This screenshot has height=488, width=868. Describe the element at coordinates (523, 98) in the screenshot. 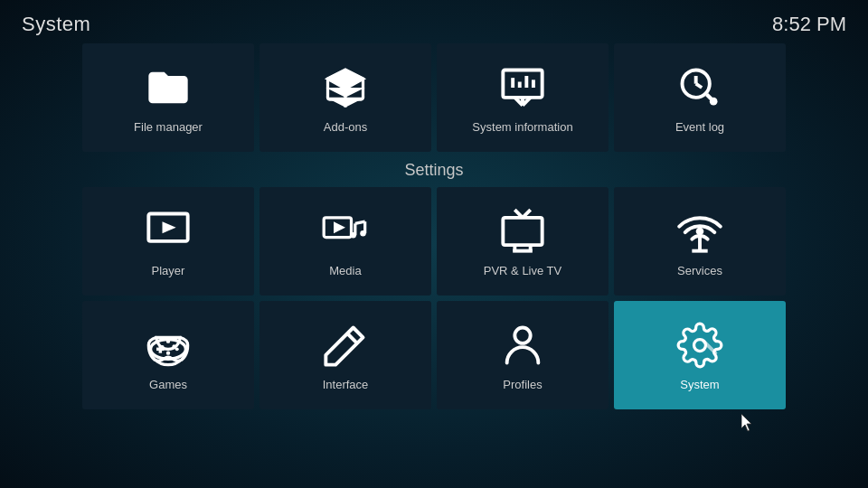

I see `tile-system-information: System information` at that location.